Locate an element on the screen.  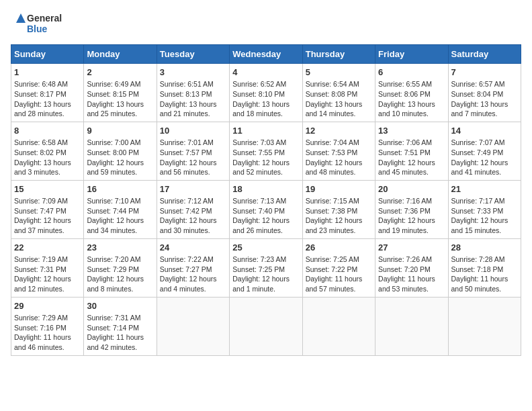
week-row-4: 22Sunrise: 7:19 AMSunset: 7:31 PMDayligh… is located at coordinates (266, 267).